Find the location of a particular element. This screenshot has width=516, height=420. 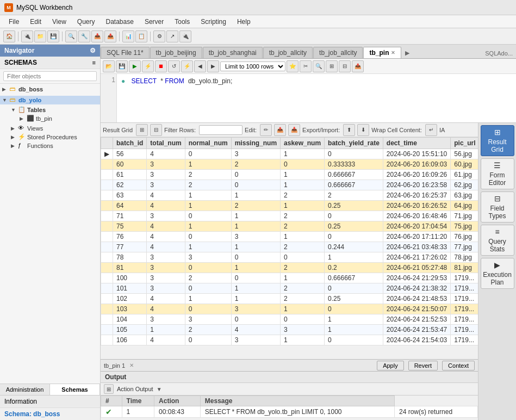

grid-view-button: ⊞ is located at coordinates (142, 130).